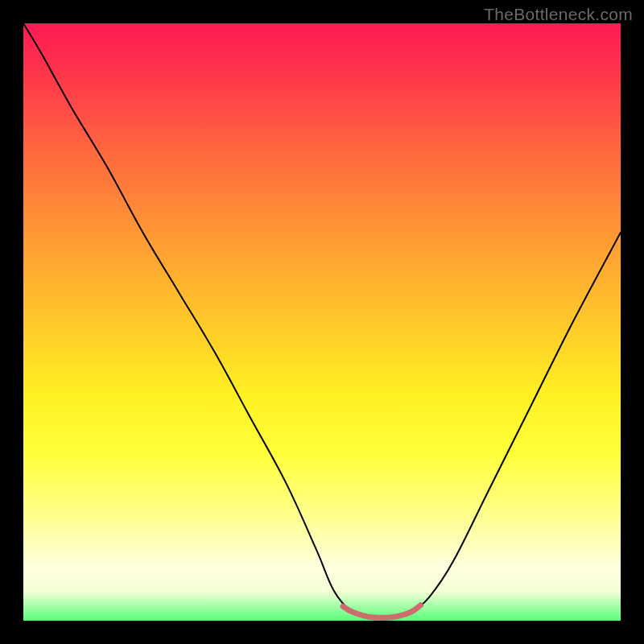  Describe the element at coordinates (382, 612) in the screenshot. I see `optimal-region-marker` at that location.